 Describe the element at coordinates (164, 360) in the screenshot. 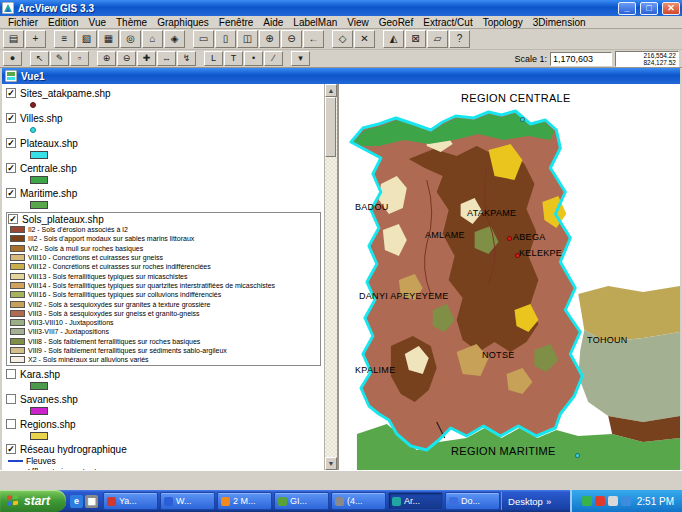

I see `legend-class: X2 - Sols minéraux sur alluvions variés` at that location.